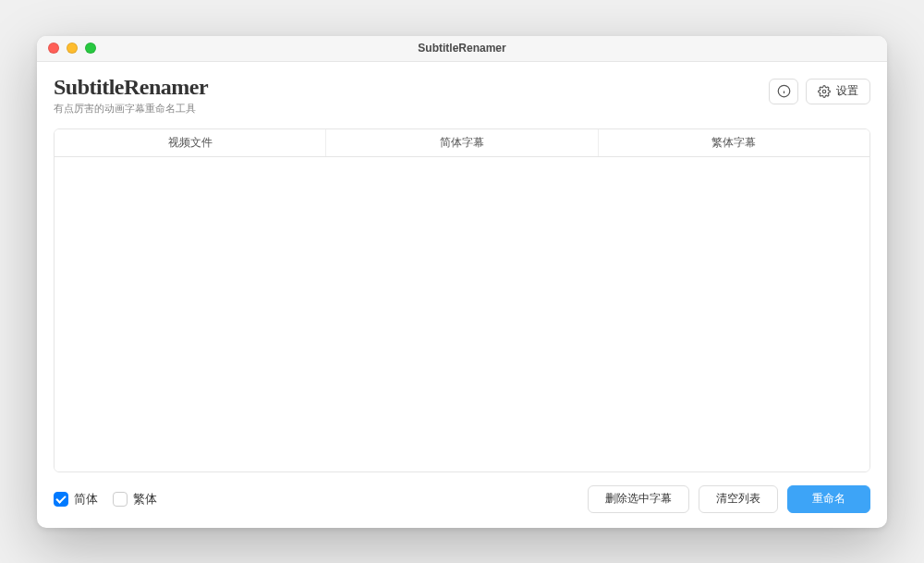 The width and height of the screenshot is (924, 563). What do you see at coordinates (76, 499) in the screenshot?
I see `checkbox-simplified: 简体` at bounding box center [76, 499].